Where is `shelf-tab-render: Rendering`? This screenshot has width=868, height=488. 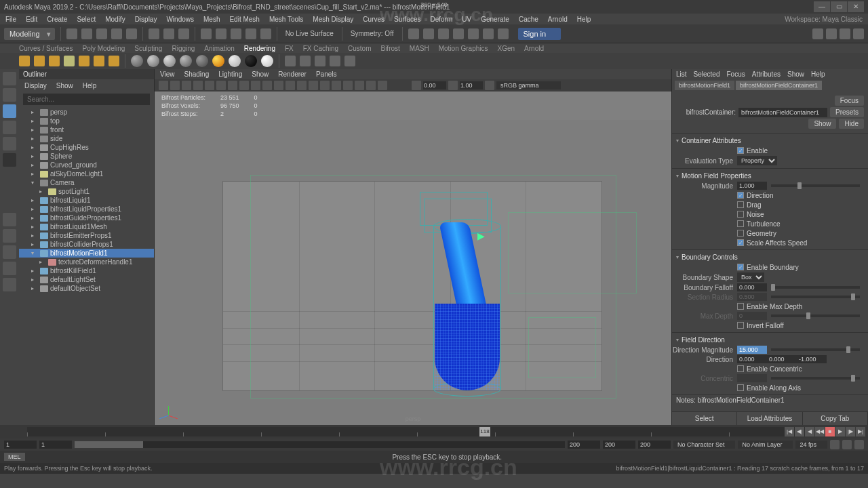 shelf-tab-render: Rendering is located at coordinates (260, 49).